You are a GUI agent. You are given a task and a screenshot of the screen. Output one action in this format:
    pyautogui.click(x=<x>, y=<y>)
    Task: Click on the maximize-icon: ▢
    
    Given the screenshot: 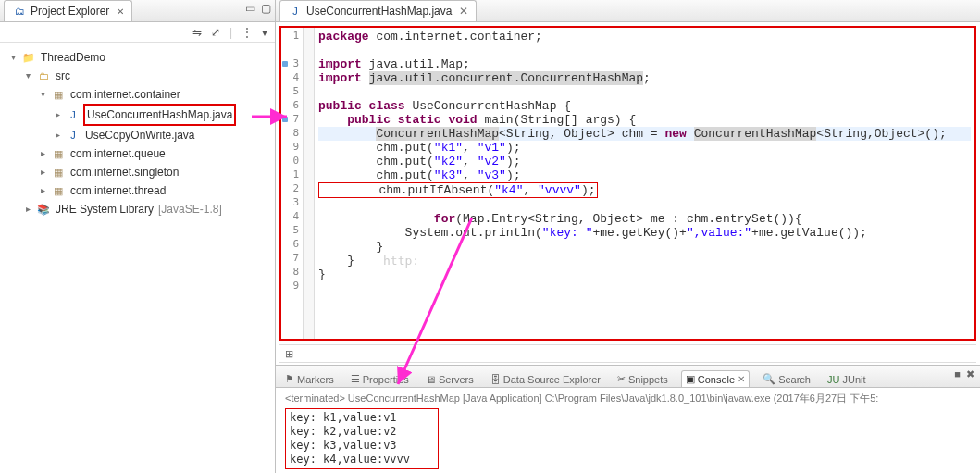 What is the action you would take?
    pyautogui.click(x=267, y=8)
    